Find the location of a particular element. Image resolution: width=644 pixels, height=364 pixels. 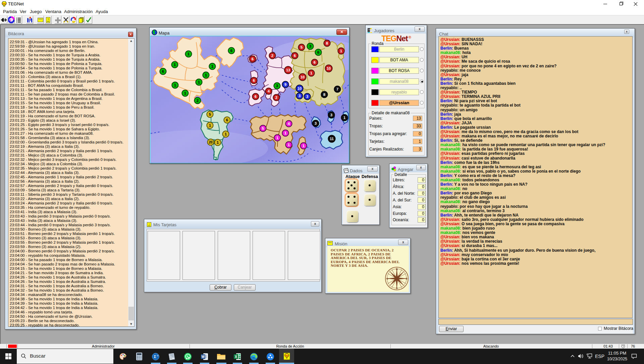

svg-text: O is located at coordinates (387, 279).